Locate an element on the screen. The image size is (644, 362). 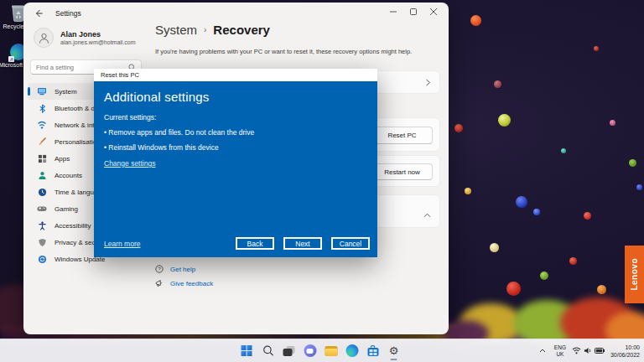
windows-logo-icon is located at coordinates (247, 351).